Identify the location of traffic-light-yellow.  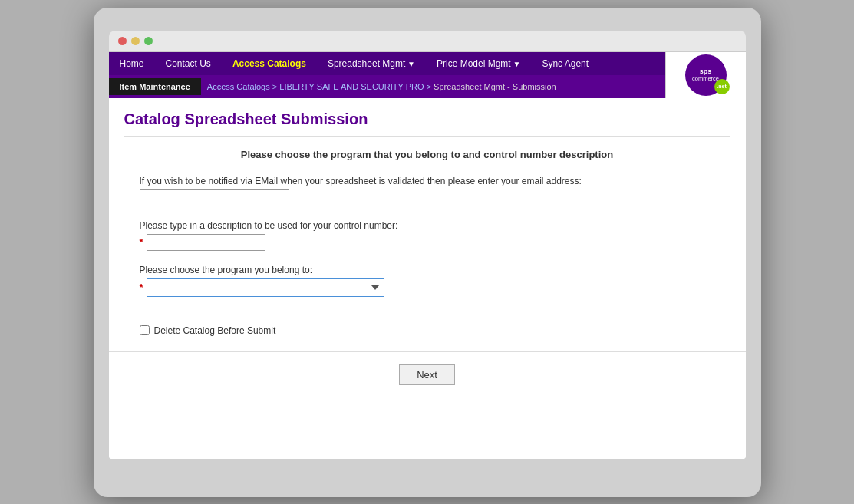
(135, 41).